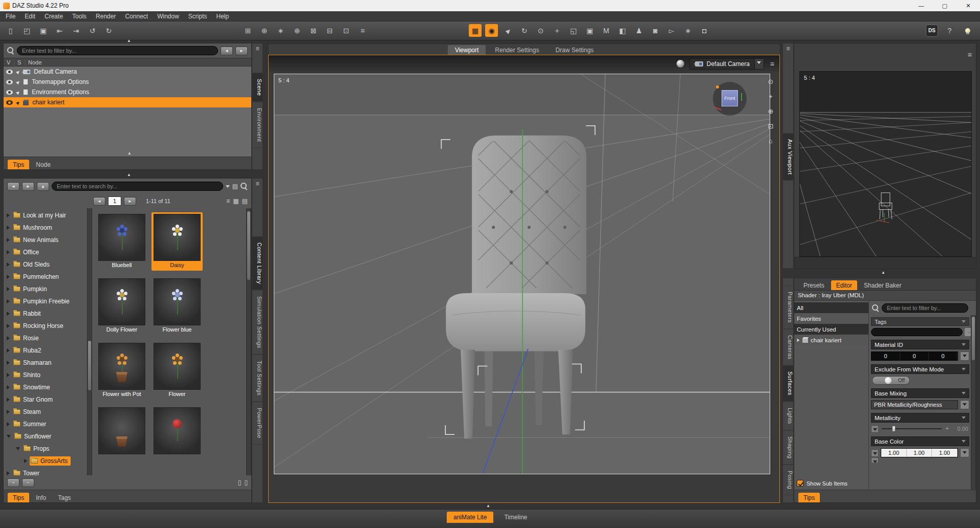  Describe the element at coordinates (917, 332) in the screenshot. I see `tags-input` at that location.